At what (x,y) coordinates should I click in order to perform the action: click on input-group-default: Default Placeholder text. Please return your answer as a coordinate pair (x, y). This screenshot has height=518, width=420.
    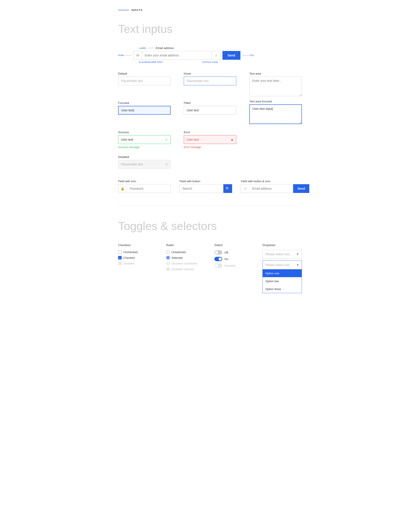
    Looking at the image, I should click on (144, 83).